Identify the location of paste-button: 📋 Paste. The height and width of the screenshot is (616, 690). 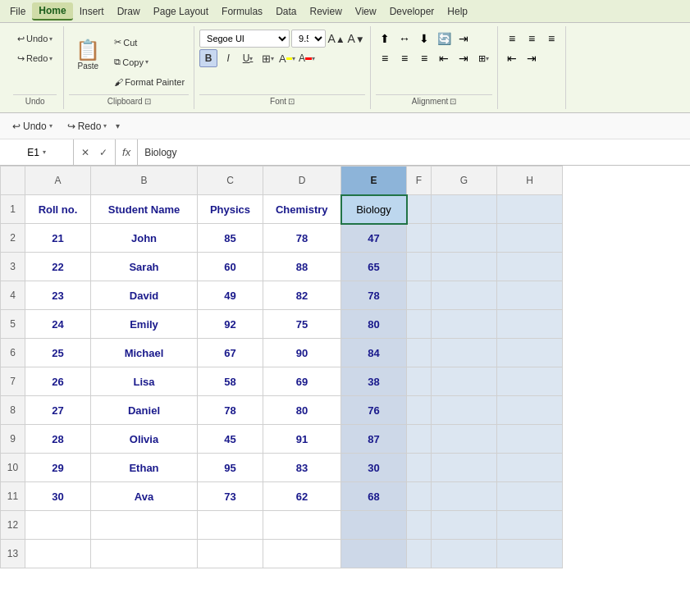
(88, 54).